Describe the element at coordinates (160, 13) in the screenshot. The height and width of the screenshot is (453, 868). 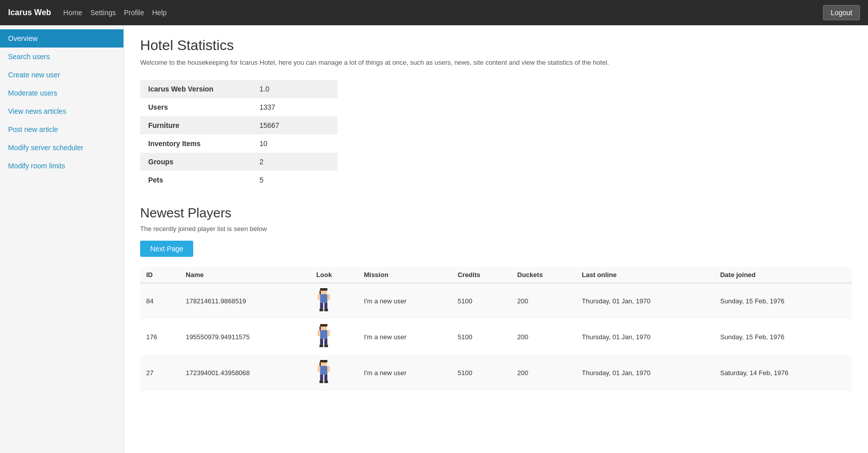
I see `navbar-link-help: Help` at that location.